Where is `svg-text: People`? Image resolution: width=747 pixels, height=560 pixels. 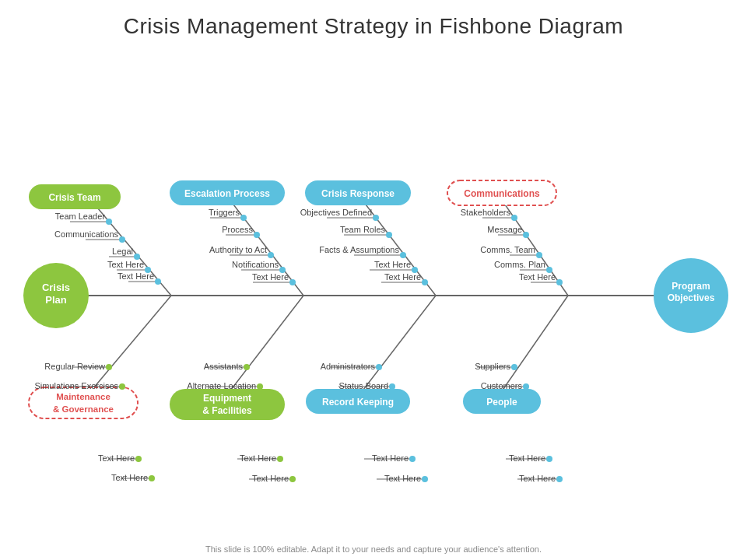
svg-text: People is located at coordinates (502, 402).